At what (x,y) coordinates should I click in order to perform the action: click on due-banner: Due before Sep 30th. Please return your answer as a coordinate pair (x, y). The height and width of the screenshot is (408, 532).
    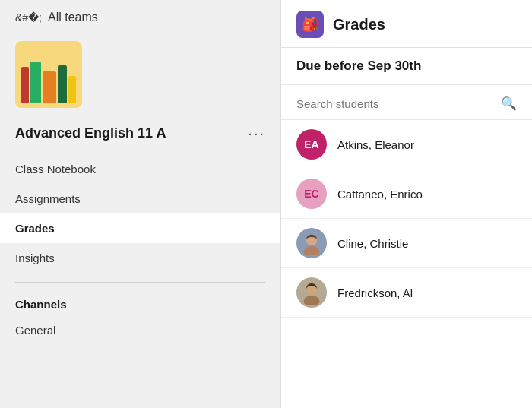
    Looking at the image, I should click on (407, 67).